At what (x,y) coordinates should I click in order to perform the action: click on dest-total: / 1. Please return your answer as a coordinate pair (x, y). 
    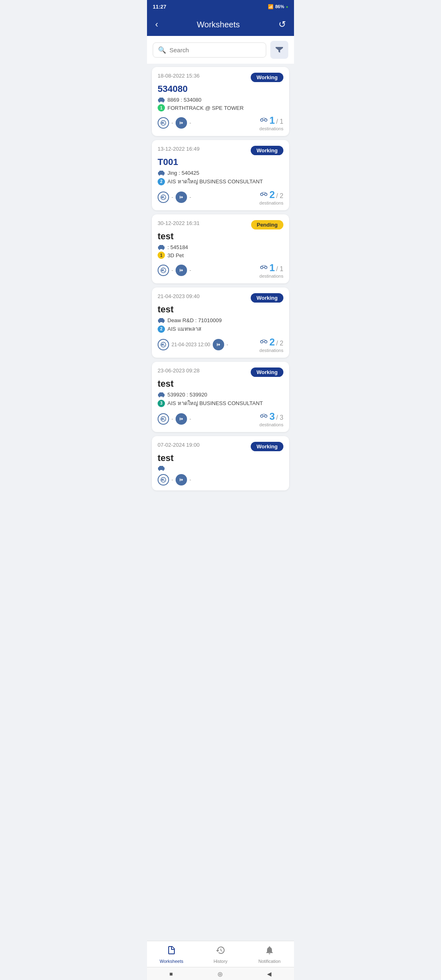
    Looking at the image, I should click on (280, 269).